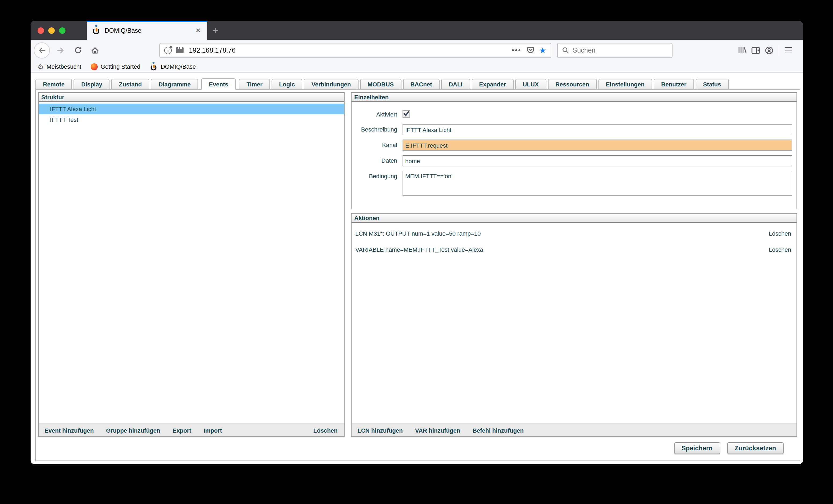 This screenshot has width=833, height=504. I want to click on url-bar: i ••• ★, so click(355, 50).